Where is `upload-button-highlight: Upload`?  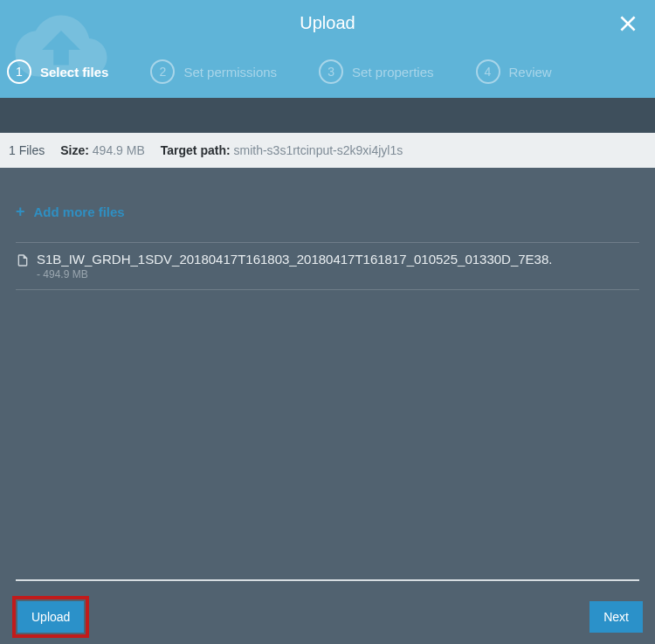 upload-button-highlight: Upload is located at coordinates (51, 617).